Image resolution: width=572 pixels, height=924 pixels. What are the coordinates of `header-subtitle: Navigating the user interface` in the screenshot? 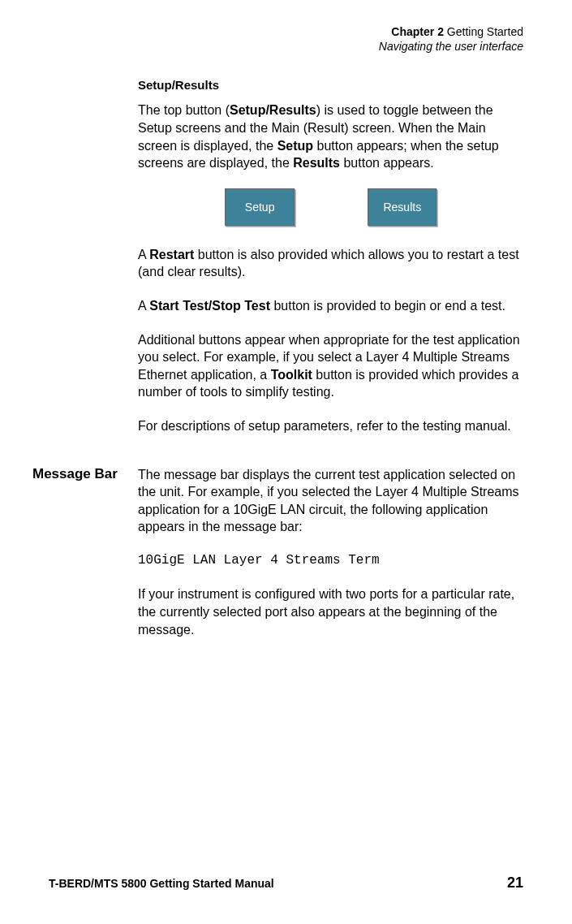 It's located at (277, 46).